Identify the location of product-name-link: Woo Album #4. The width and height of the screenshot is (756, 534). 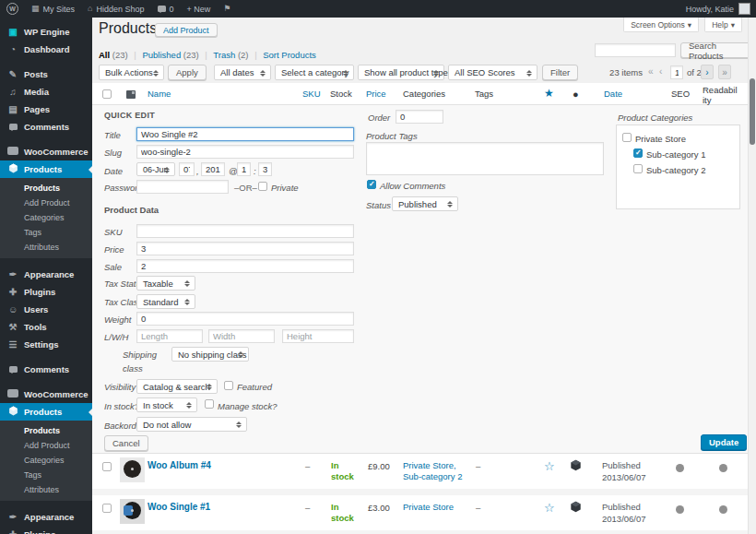
(179, 465).